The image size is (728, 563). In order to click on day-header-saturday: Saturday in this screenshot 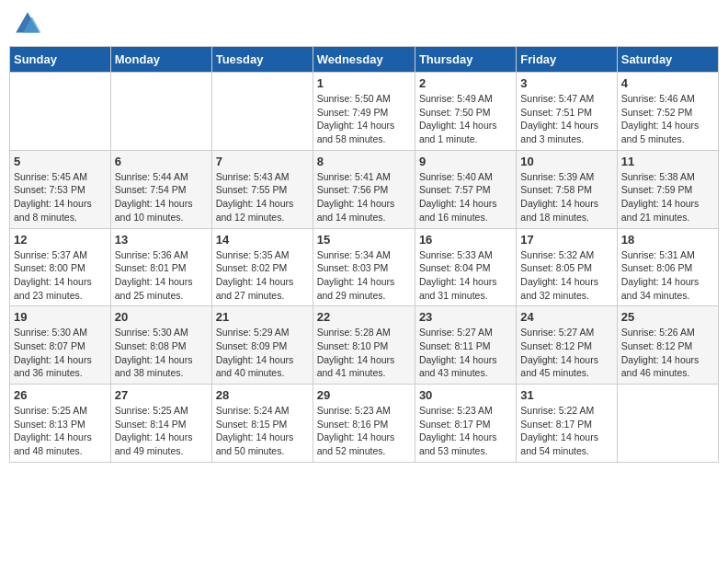, I will do `click(667, 60)`.